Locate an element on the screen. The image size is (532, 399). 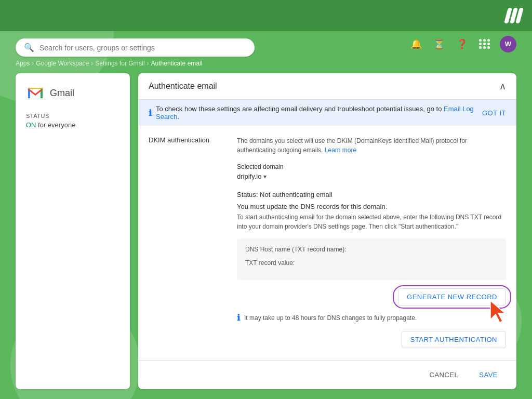
learn-more-link: Learn more is located at coordinates (341, 150).